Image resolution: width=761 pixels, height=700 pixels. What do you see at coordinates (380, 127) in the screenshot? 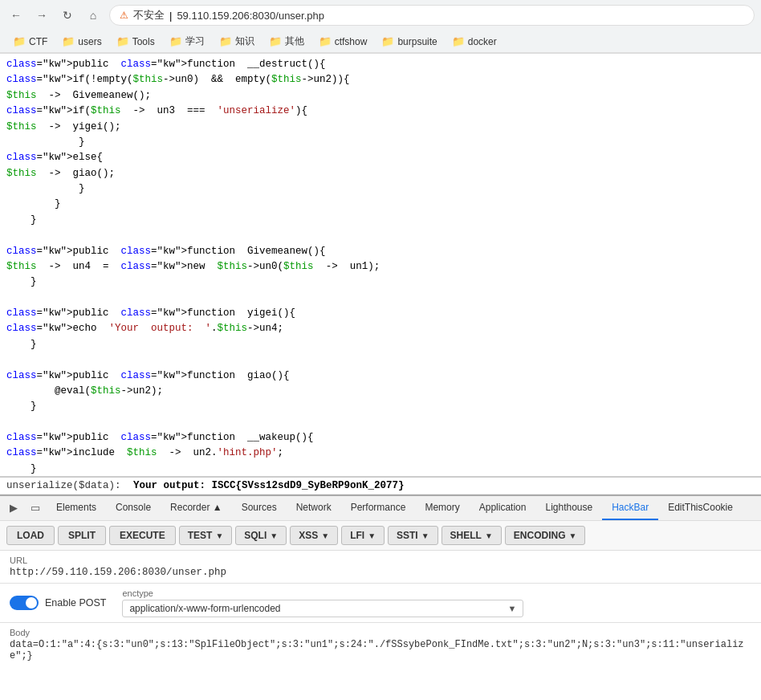
I see `code-line: $this -> yigei();` at bounding box center [380, 127].